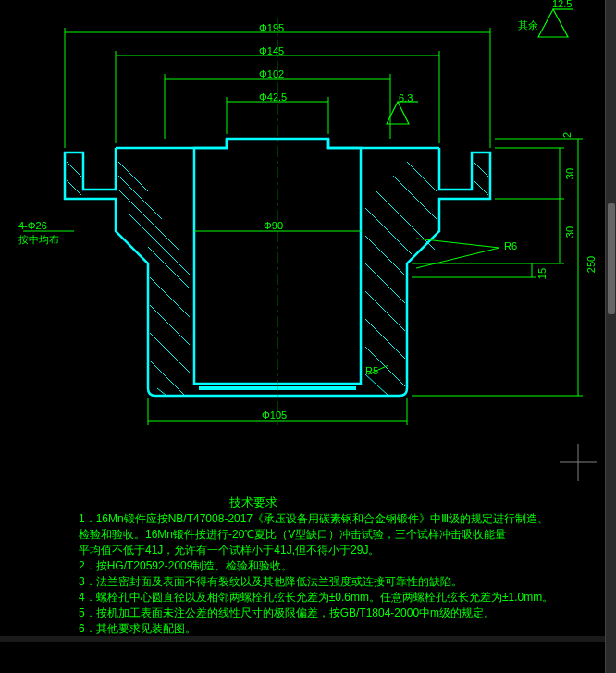  I want to click on dim-h15: 15, so click(542, 274).